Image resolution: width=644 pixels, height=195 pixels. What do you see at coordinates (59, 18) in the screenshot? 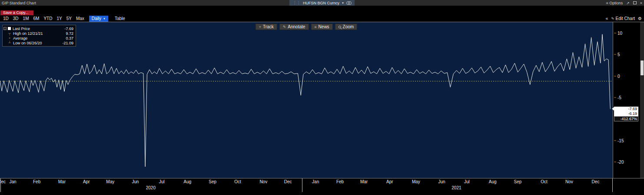
I see `period-button-1y: 1Y` at bounding box center [59, 18].